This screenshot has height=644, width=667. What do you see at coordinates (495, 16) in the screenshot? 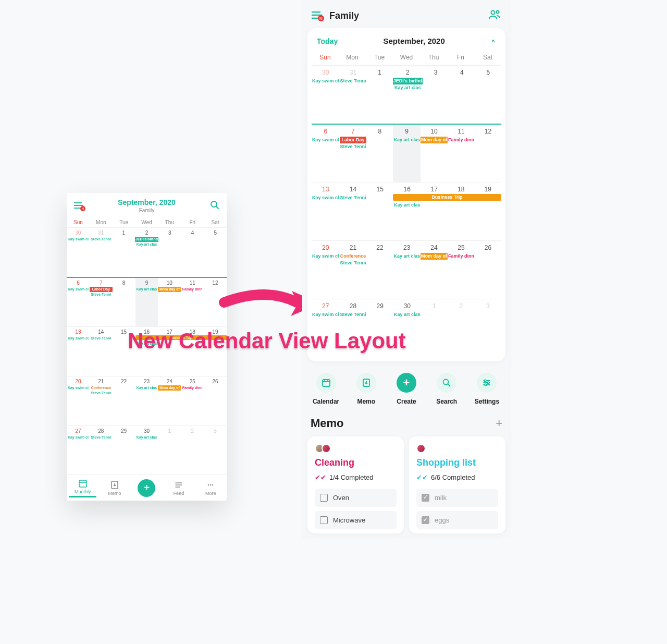
I see `people-icon` at bounding box center [495, 16].